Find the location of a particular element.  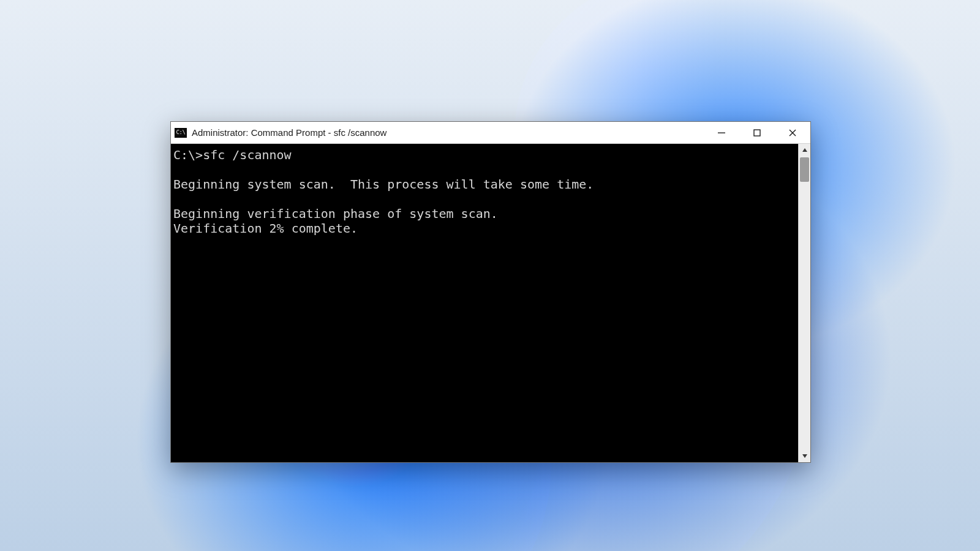

close-icon is located at coordinates (793, 133).